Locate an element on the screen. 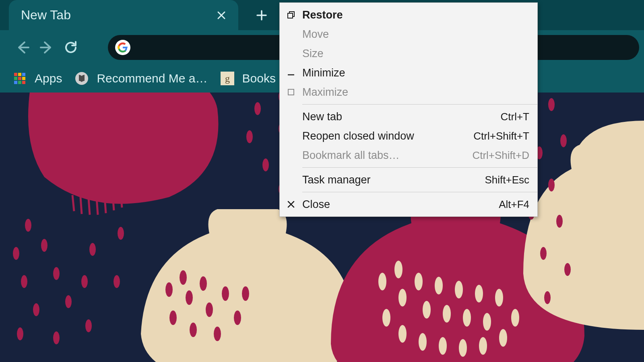  back-button is located at coordinates (23, 47).